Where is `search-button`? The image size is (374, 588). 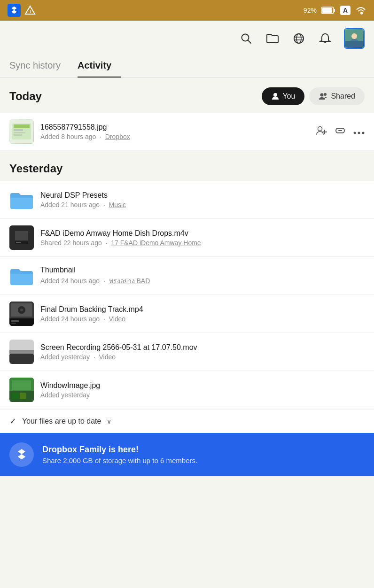
search-button is located at coordinates (246, 39).